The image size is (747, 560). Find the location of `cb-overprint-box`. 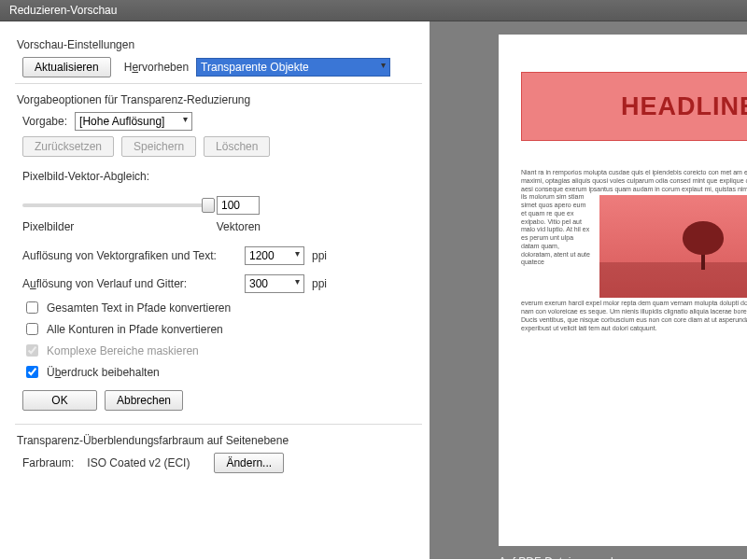

cb-overprint-box is located at coordinates (32, 371).